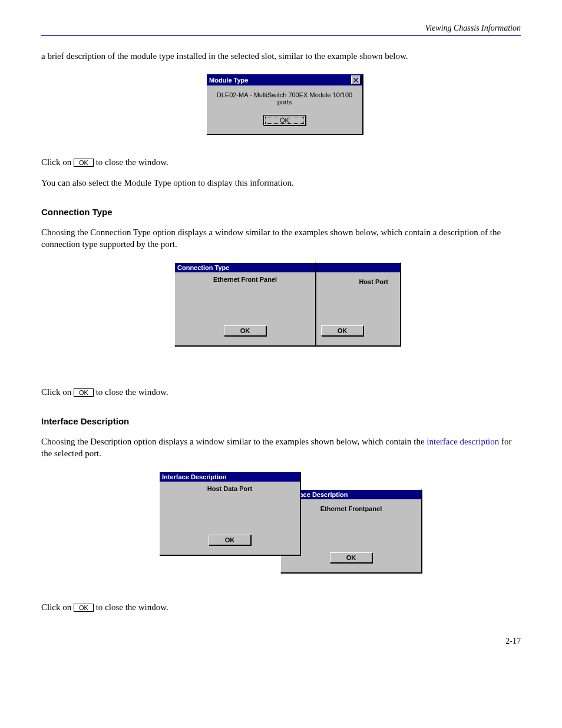  What do you see at coordinates (285, 80) in the screenshot?
I see `titlebar-module-type: Module Type` at bounding box center [285, 80].